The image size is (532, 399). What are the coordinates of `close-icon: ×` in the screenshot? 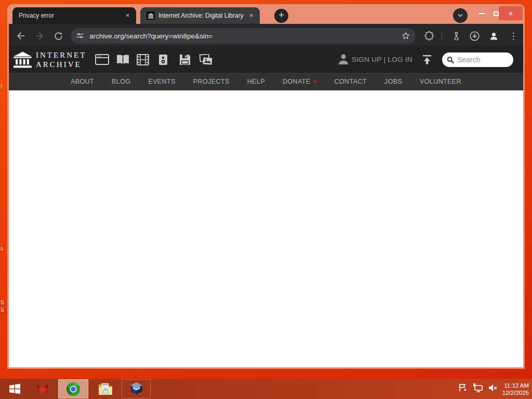 It's located at (511, 14).